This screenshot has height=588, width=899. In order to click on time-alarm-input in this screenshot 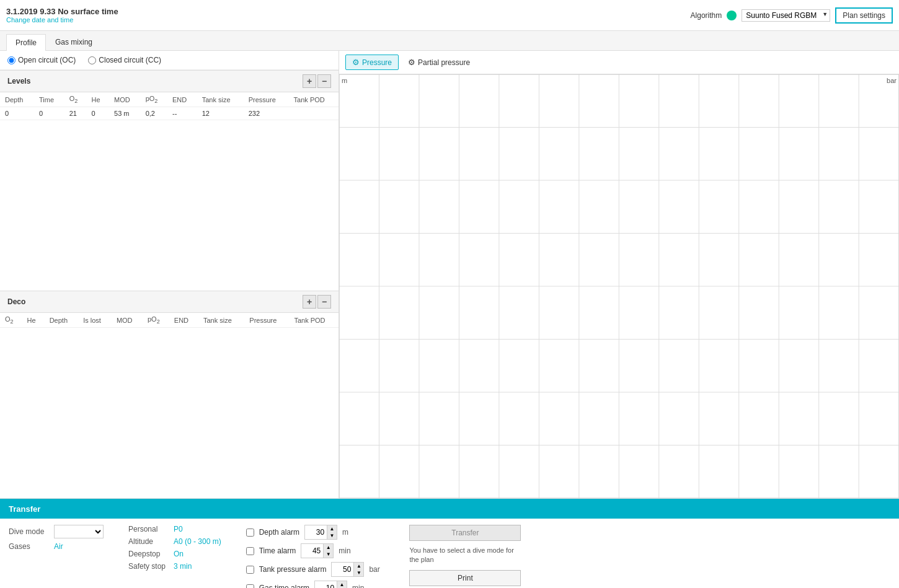, I will do `click(312, 551)`.